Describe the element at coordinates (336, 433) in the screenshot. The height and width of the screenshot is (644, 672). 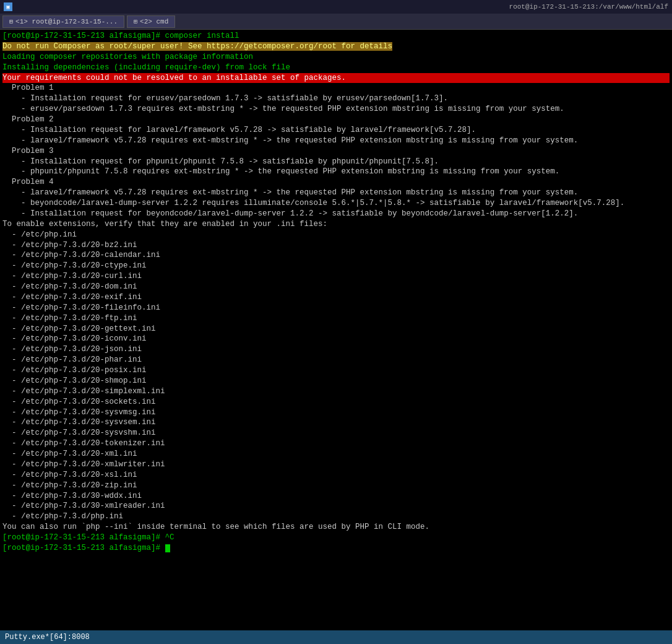
I see `terminal-line: - /etc/php-7.3.d/20-sysvshm.ini` at that location.